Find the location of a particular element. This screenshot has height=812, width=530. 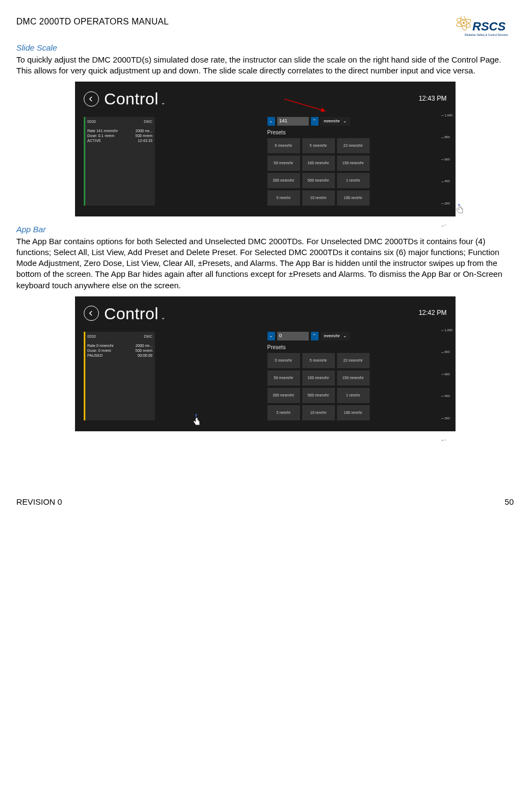

hand-pointer-icon is located at coordinates (460, 210).